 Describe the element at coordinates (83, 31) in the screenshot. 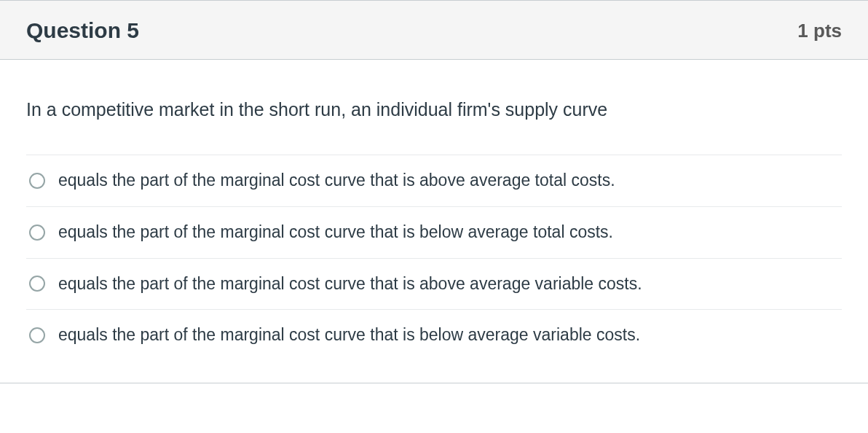

I see `question-title: Question 5` at that location.